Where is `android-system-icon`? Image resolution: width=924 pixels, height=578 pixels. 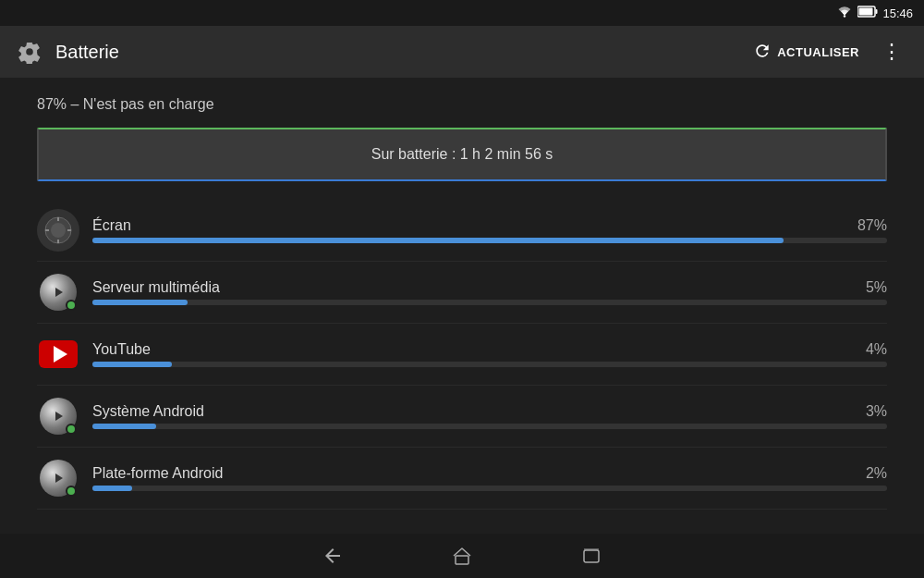 android-system-icon is located at coordinates (58, 416).